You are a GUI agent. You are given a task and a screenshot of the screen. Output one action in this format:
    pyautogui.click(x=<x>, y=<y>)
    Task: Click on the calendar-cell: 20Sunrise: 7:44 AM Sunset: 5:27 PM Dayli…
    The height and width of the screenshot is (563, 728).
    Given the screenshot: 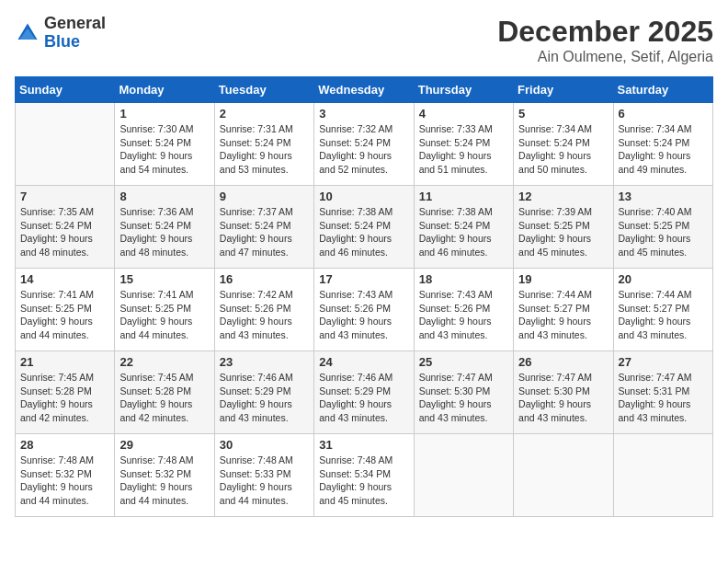 What is the action you would take?
    pyautogui.click(x=663, y=310)
    